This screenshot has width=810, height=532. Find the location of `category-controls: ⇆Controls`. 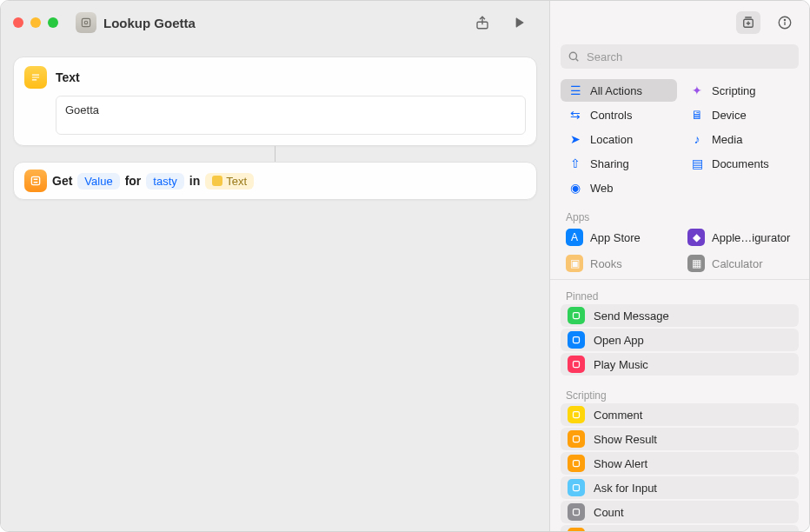

category-controls: ⇆Controls is located at coordinates (619, 115).